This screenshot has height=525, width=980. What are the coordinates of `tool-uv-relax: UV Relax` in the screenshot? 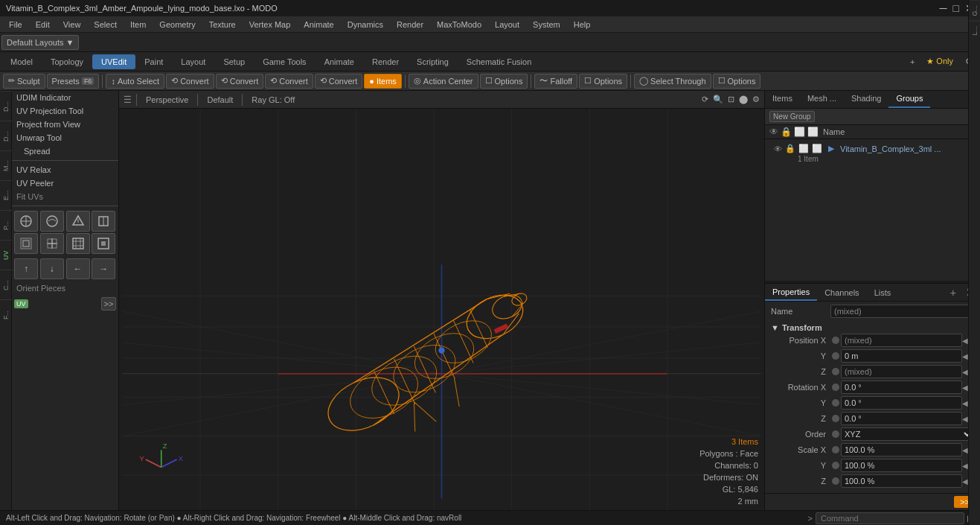 It's located at (65, 170).